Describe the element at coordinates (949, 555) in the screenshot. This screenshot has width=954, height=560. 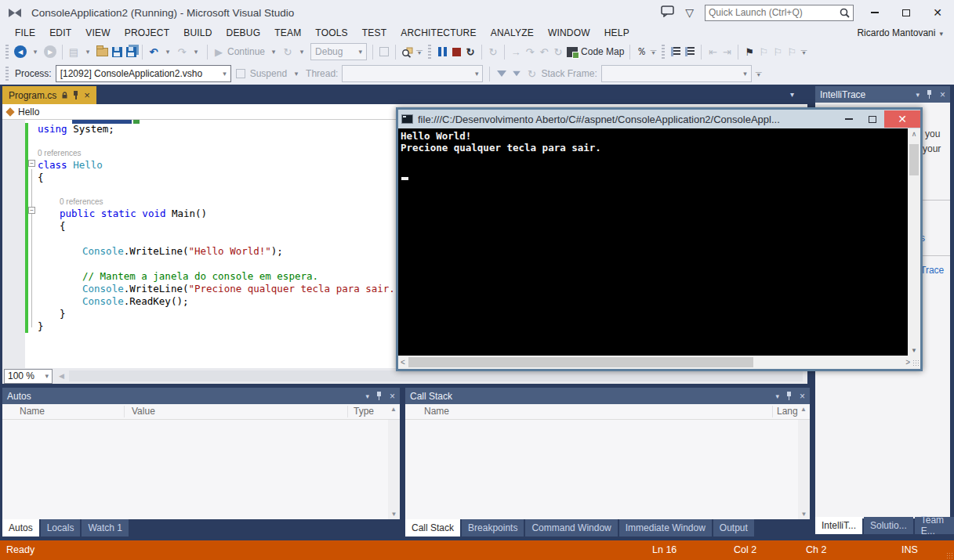
I see `resize-grip` at that location.